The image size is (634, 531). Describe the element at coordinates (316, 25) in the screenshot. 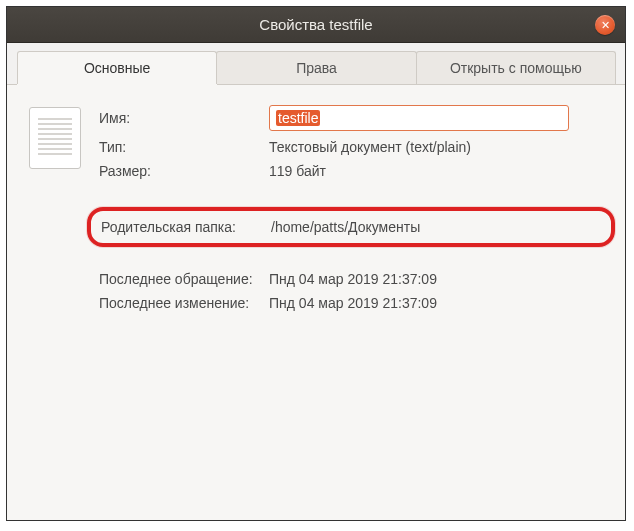

I see `titlebar: Свойства testfile ✕` at that location.